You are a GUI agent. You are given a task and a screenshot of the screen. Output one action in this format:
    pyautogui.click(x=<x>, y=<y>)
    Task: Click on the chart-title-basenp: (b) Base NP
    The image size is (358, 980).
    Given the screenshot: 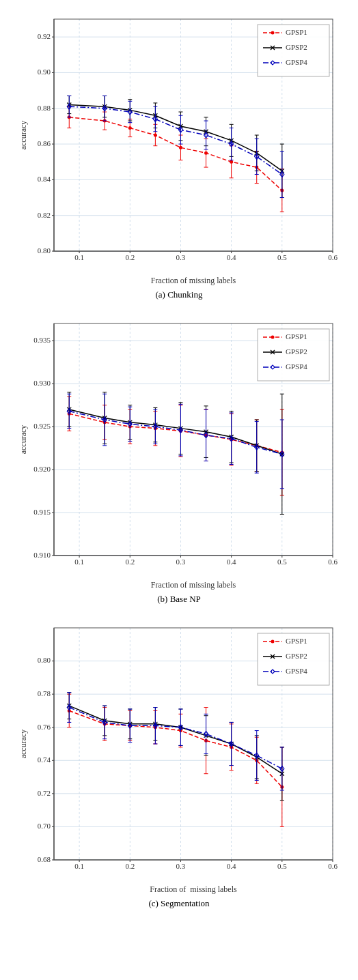 What is the action you would take?
    pyautogui.click(x=179, y=599)
    